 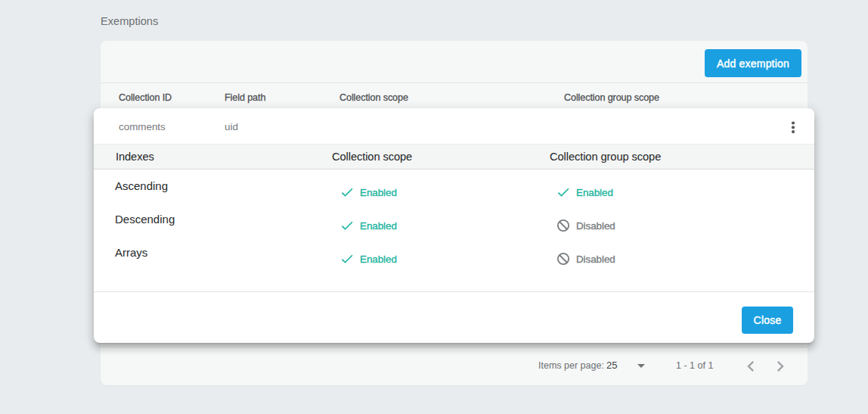 What do you see at coordinates (454, 253) in the screenshot?
I see `index-row-arrays: ArraysEnabledDisabled` at bounding box center [454, 253].